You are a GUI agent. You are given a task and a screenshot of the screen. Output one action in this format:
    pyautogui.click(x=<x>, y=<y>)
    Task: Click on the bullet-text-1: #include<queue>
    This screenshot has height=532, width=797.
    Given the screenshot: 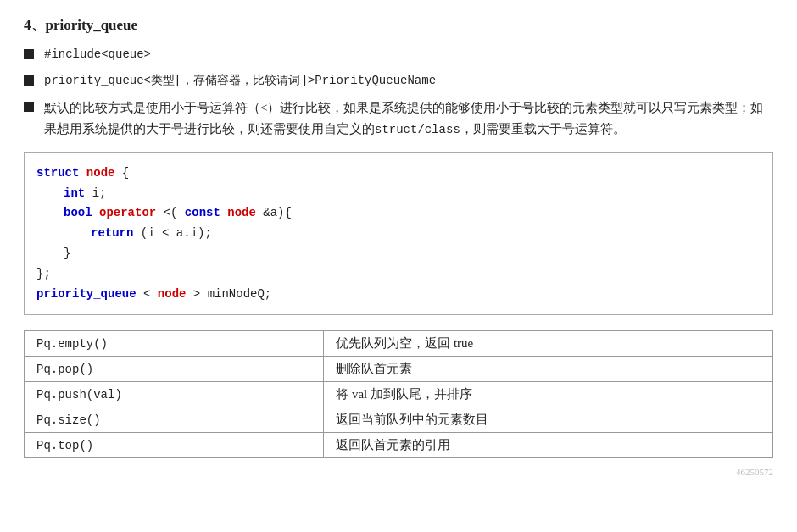 What is the action you would take?
    pyautogui.click(x=98, y=55)
    